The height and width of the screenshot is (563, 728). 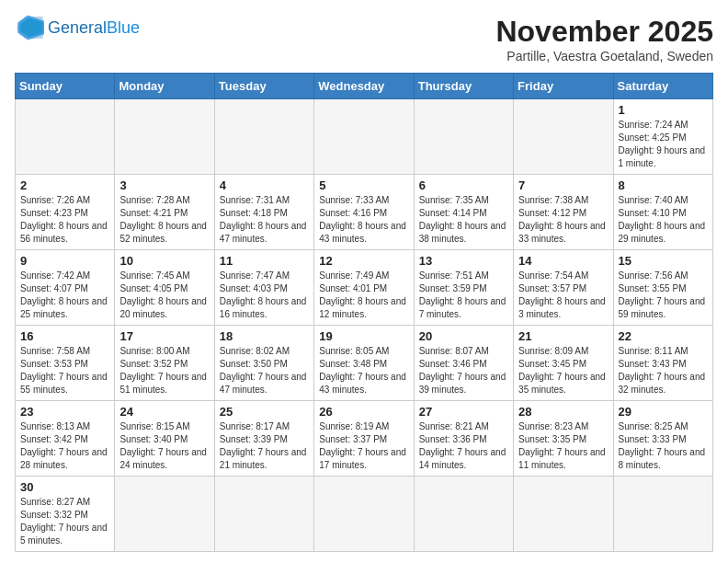 What do you see at coordinates (563, 371) in the screenshot?
I see `day-info: Sunrise: 8:09 AM Sunset: 3:45 PM Dayligh…` at bounding box center [563, 371].